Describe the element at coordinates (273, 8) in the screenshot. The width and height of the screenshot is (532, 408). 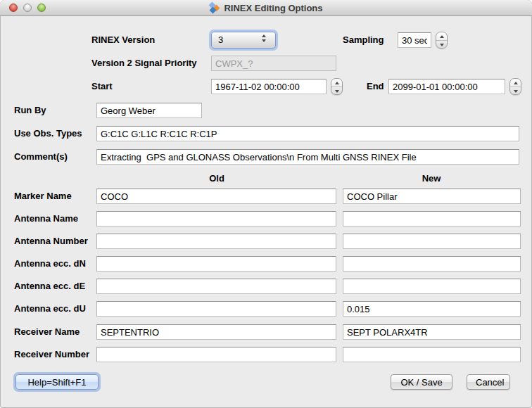
I see `window-title: RINEX Editing Options` at that location.